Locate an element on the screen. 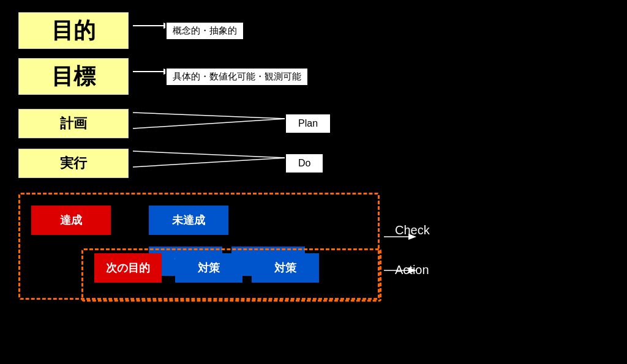 This screenshot has height=364, width=627. check-label: Check is located at coordinates (413, 230).